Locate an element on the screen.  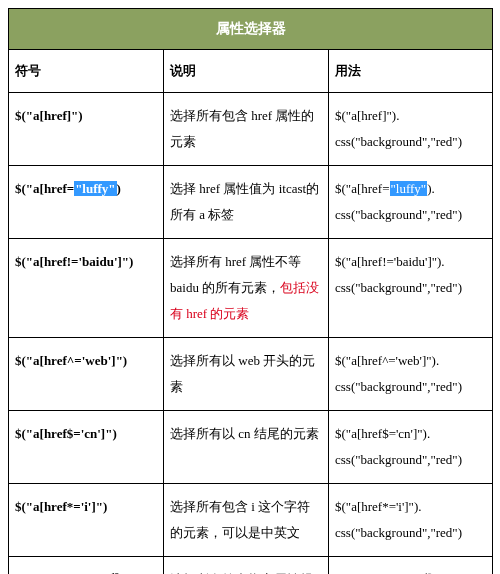
table-row: $("a[href$='cn']") 选择所有以 cn 结尾的元素 $("a[h… is located at coordinates (251, 448).